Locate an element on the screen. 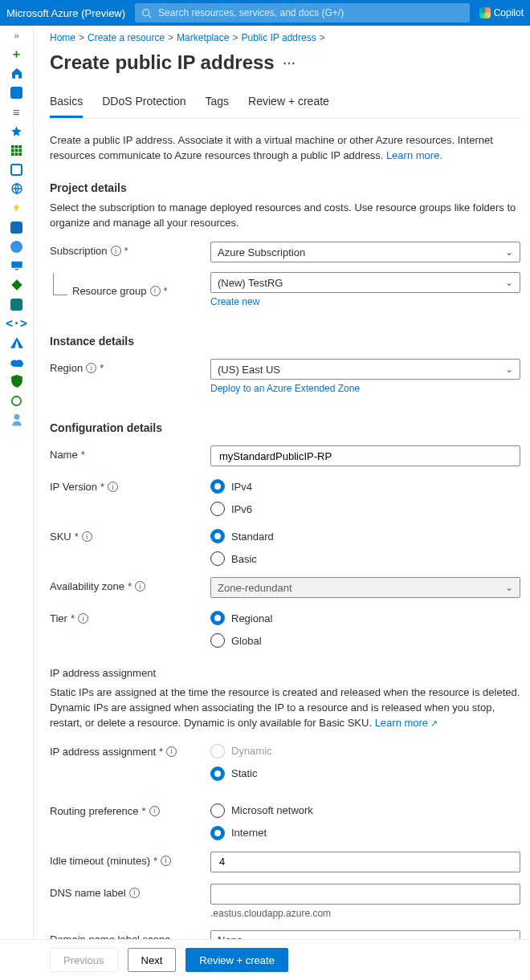  favorites-icon is located at coordinates (17, 131).